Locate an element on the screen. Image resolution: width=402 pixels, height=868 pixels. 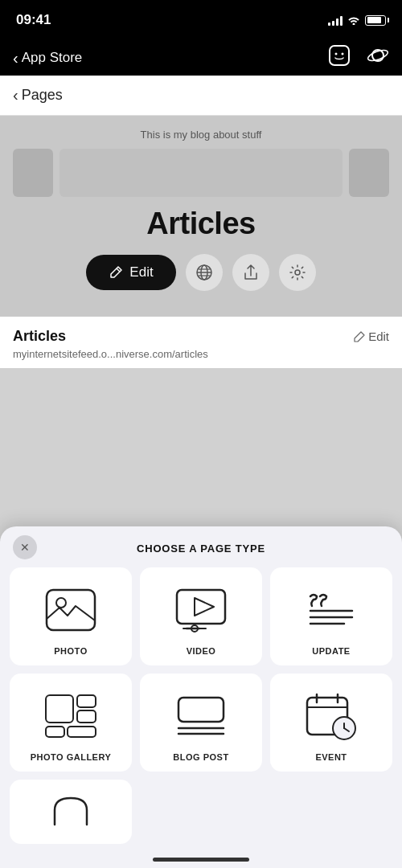
pages-chevron-icon: ‹ is located at coordinates (16, 95).